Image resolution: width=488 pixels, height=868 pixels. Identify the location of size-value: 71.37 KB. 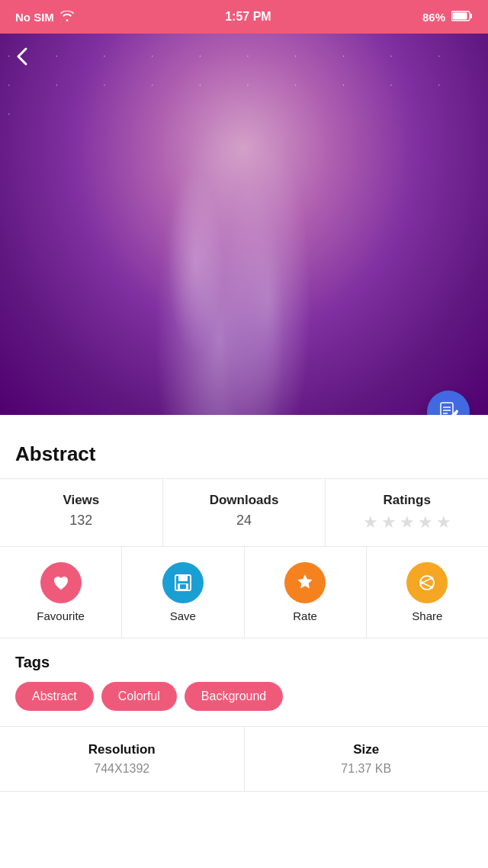
(367, 769).